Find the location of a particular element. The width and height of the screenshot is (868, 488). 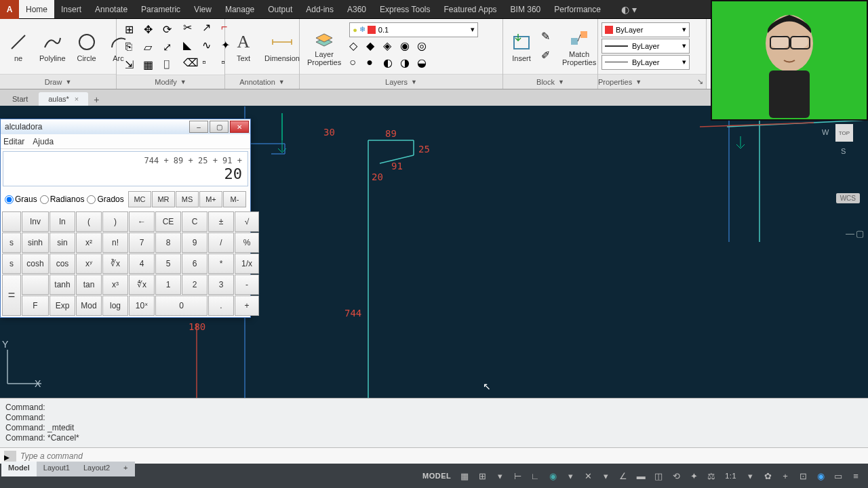

ms-button: MS is located at coordinates (187, 199).